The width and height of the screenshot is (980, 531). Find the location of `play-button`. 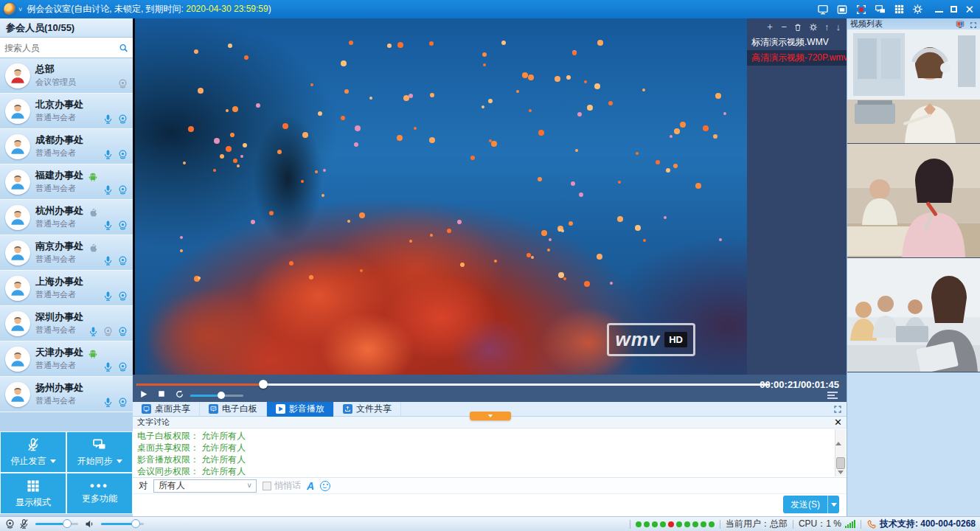

play-button is located at coordinates (143, 394).